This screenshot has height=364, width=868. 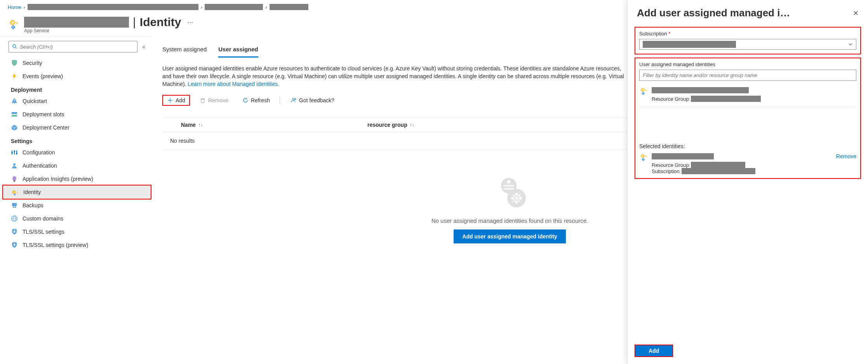 I want to click on page-title: Identity, so click(x=161, y=22).